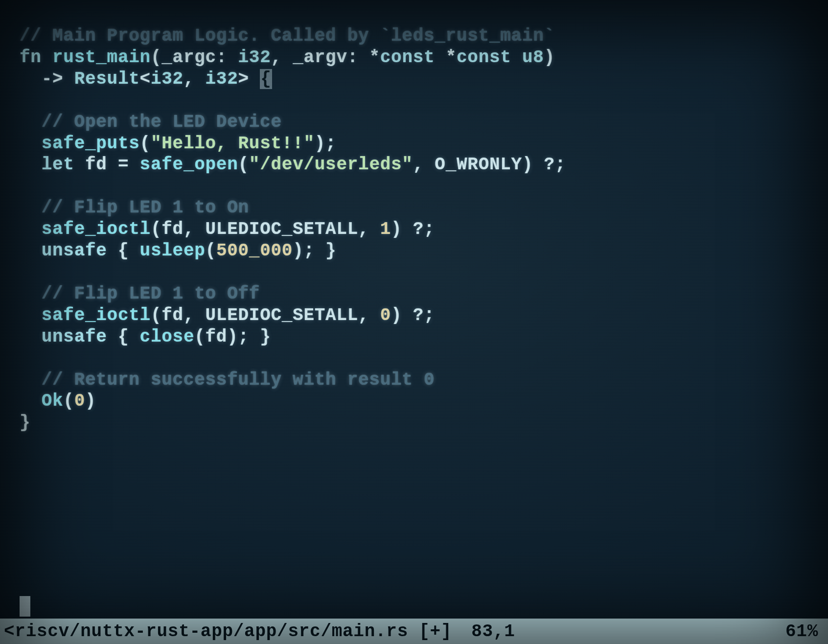 The width and height of the screenshot is (828, 644). Describe the element at coordinates (227, 380) in the screenshot. I see `comment-line: // Return successfully with result 0` at that location.